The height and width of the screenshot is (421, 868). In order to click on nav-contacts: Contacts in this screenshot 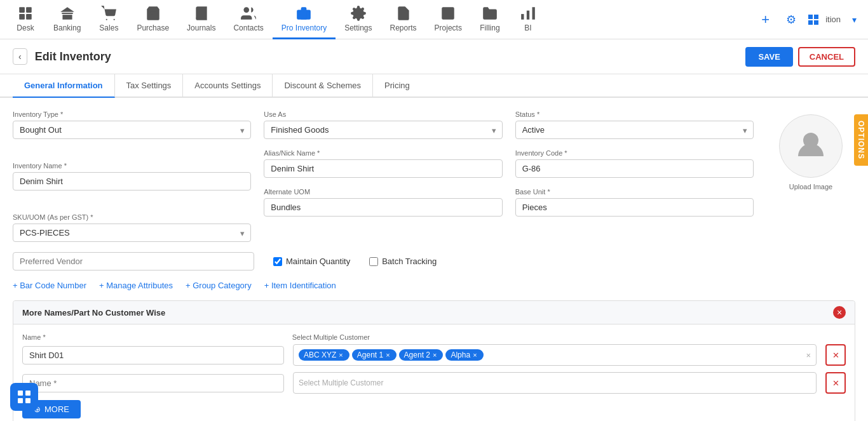, I will do `click(248, 20)`.